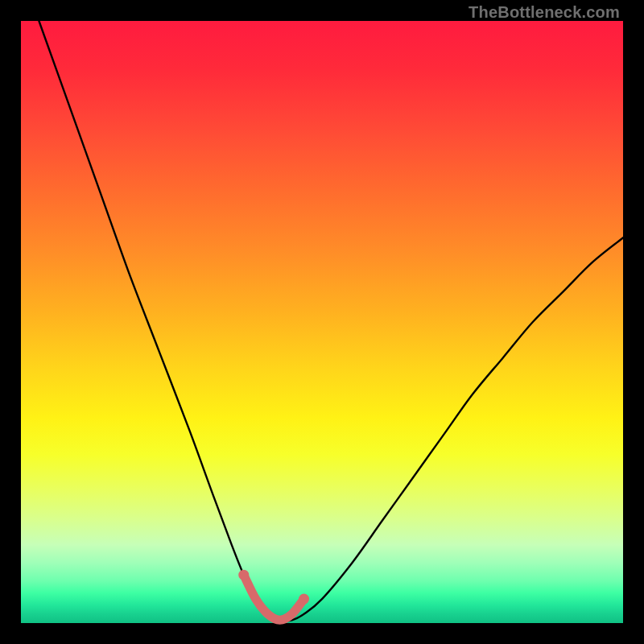 This screenshot has width=644, height=644. I want to click on highlight-dot-right, so click(304, 599).